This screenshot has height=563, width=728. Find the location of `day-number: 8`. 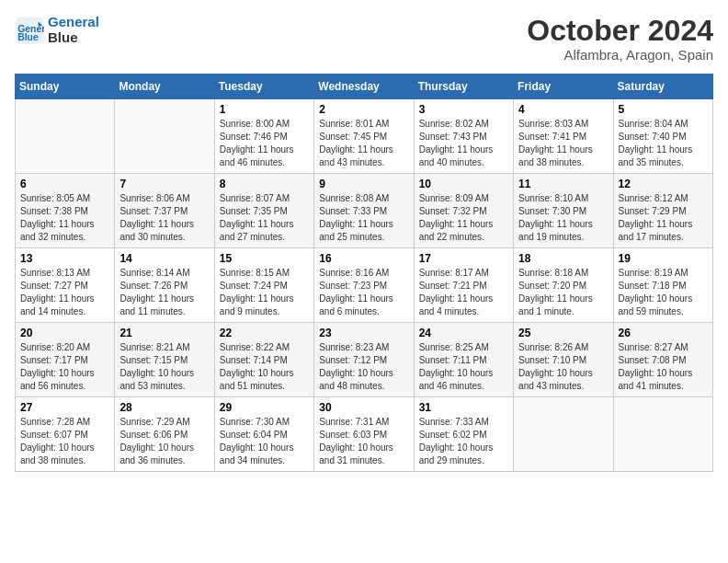

day-number: 8 is located at coordinates (265, 184).